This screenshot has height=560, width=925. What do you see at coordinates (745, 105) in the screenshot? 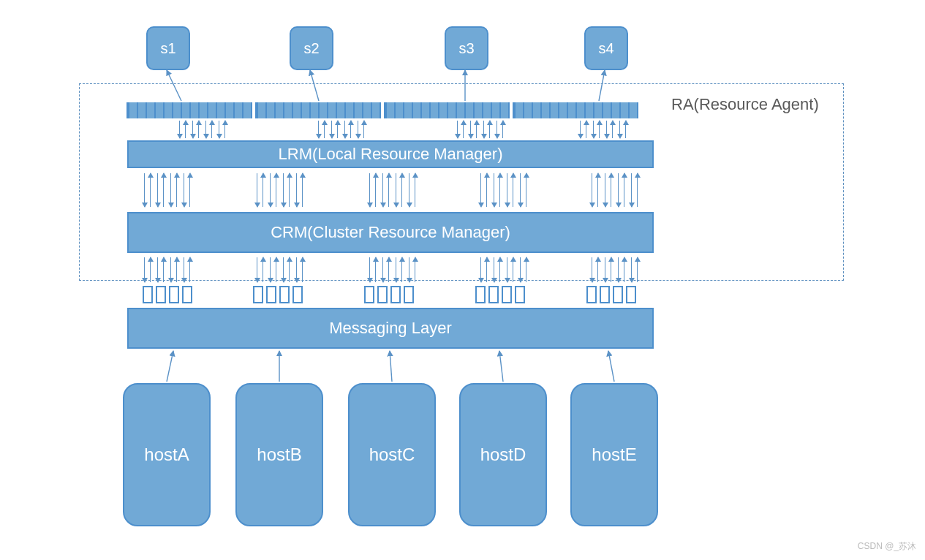
I see `ra-label: RA(Resource Agent)` at bounding box center [745, 105].